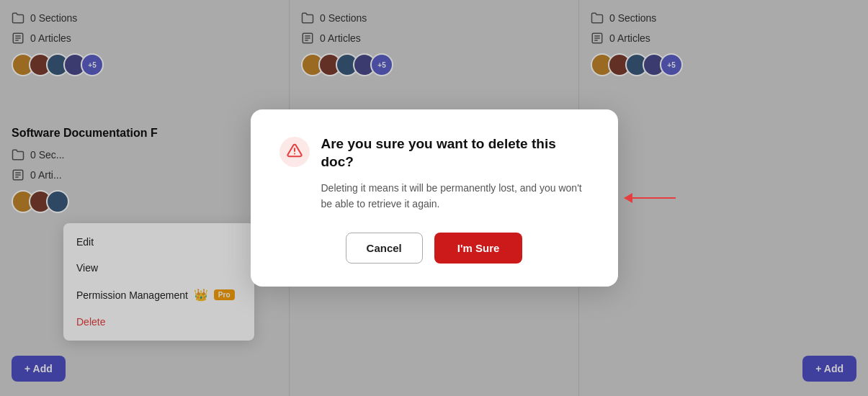  Describe the element at coordinates (628, 198) in the screenshot. I see `arrow-head` at that location.